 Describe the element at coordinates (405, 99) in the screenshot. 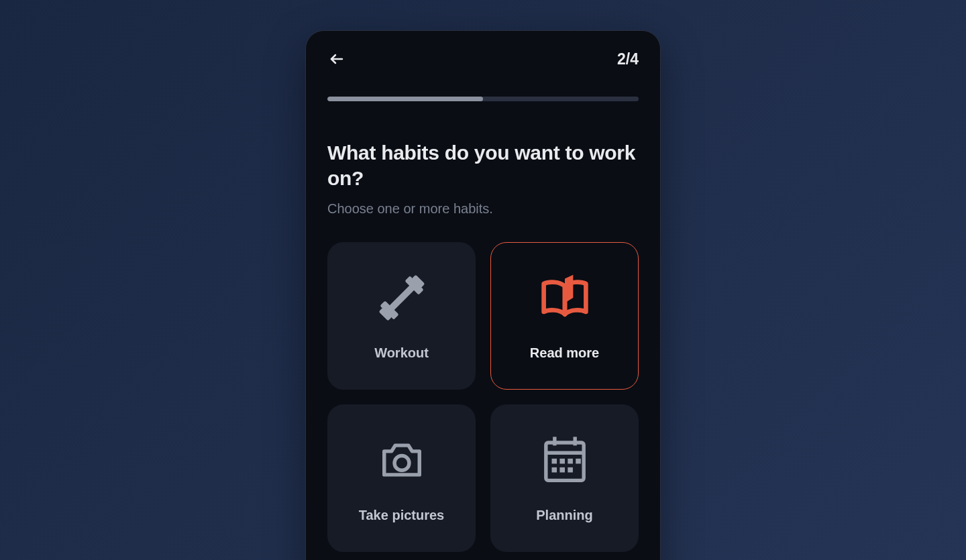

I see `progress-fill` at that location.